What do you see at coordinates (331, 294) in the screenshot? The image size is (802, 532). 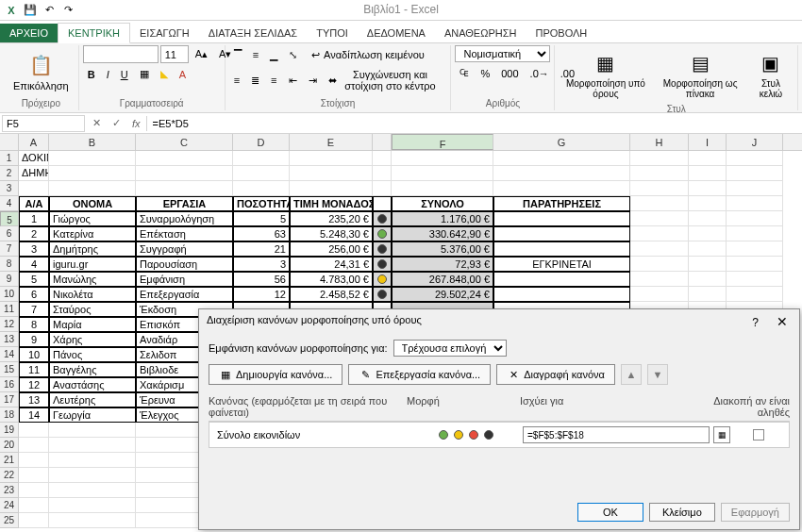 I see `cell: 2.458,52 €` at bounding box center [331, 294].